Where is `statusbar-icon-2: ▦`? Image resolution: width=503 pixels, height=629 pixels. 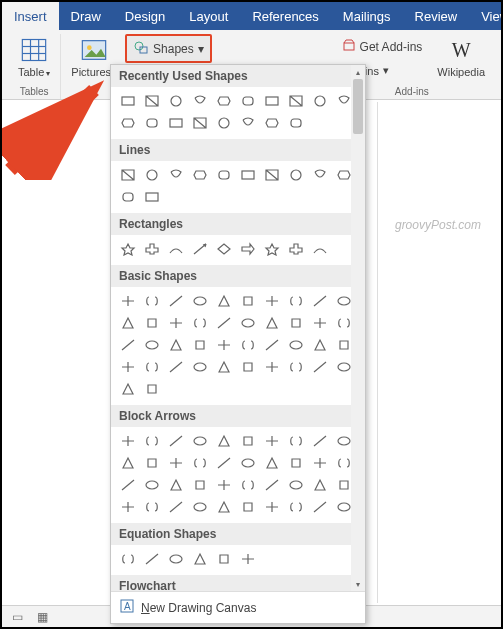
statusbar-icon-2: ▦ is located at coordinates (42, 617).